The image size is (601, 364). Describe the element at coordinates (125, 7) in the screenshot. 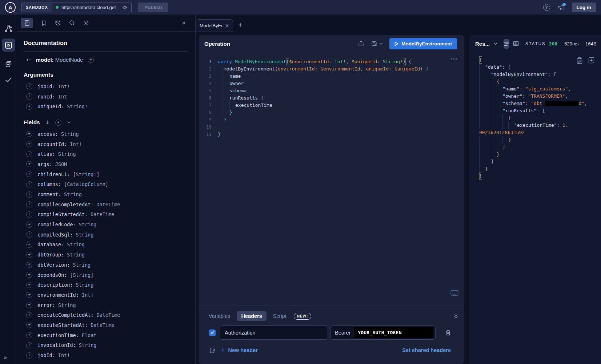

I see `connection-settings-gear-icon` at that location.